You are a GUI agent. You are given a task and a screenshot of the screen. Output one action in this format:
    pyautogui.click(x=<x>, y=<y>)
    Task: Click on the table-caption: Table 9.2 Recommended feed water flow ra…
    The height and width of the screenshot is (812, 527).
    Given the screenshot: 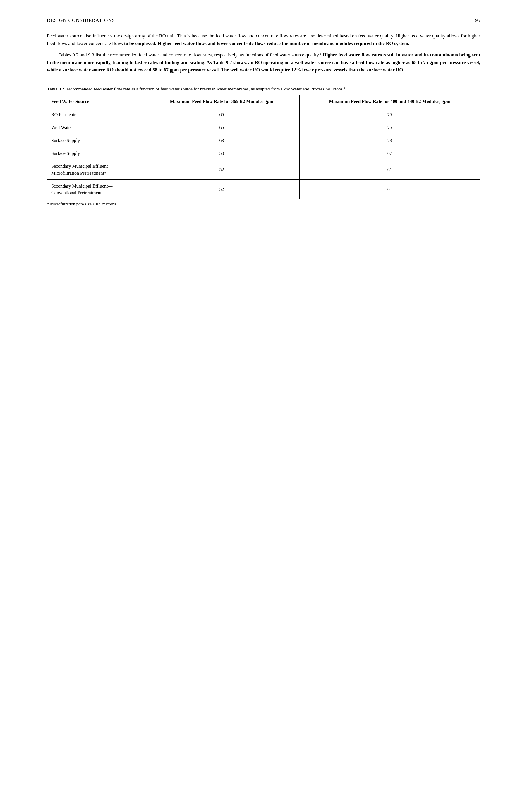 What is the action you would take?
    pyautogui.click(x=263, y=89)
    